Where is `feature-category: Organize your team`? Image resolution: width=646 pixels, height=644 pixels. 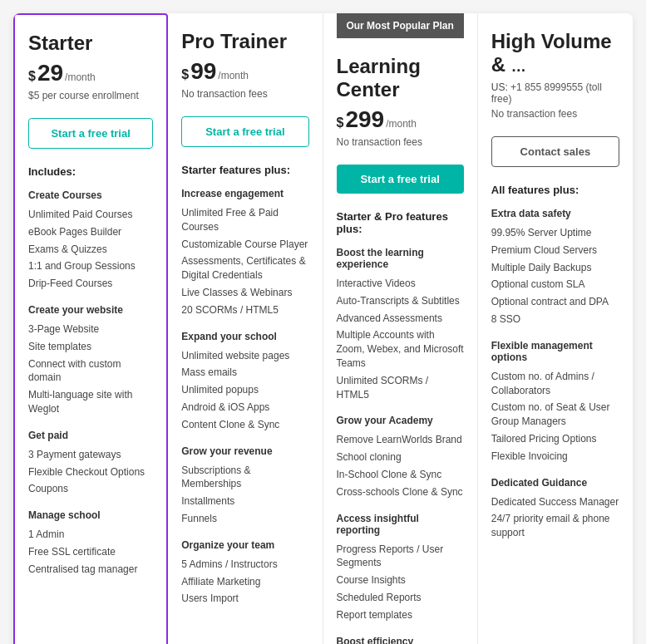 feature-category: Organize your team is located at coordinates (244, 545).